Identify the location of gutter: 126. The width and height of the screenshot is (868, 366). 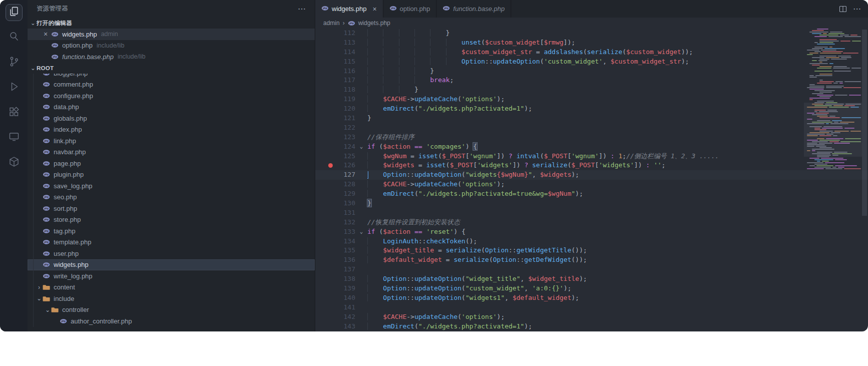
(341, 165).